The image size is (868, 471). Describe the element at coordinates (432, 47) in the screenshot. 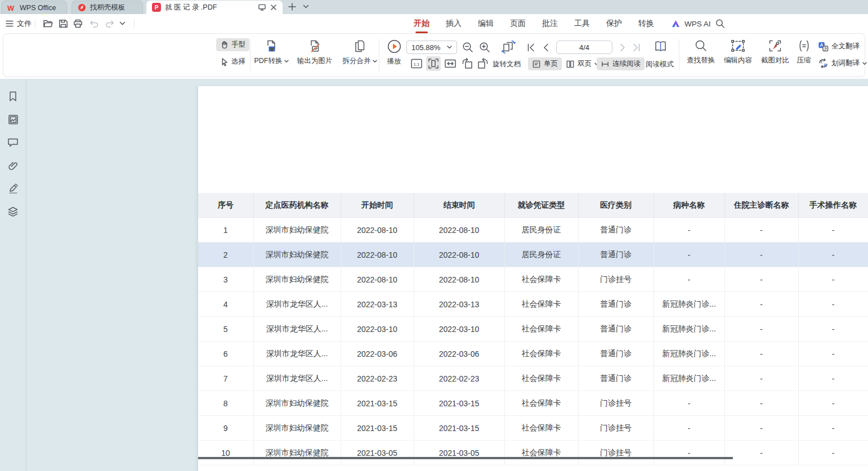

I see `zoom-level-select: 105.88%` at that location.